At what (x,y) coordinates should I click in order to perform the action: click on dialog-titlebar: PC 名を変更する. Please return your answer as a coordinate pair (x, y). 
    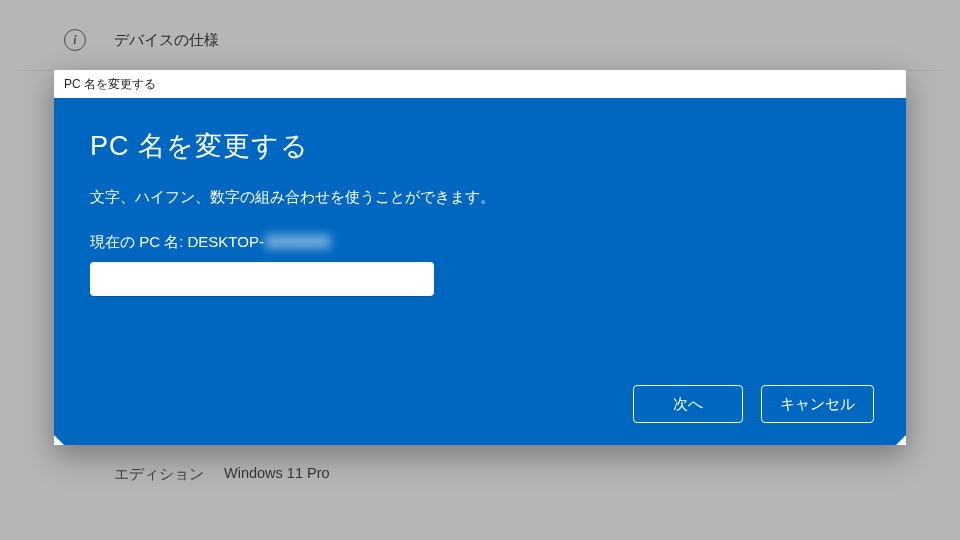
    Looking at the image, I should click on (480, 84).